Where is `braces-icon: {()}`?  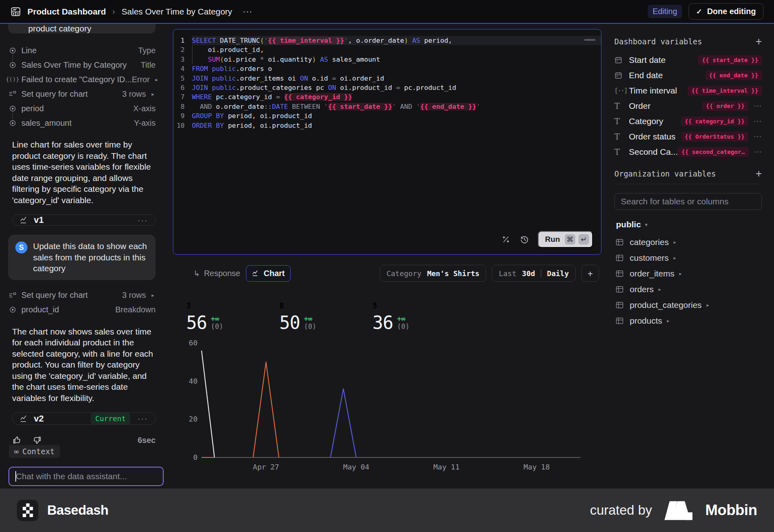 braces-icon: {()} is located at coordinates (12, 79).